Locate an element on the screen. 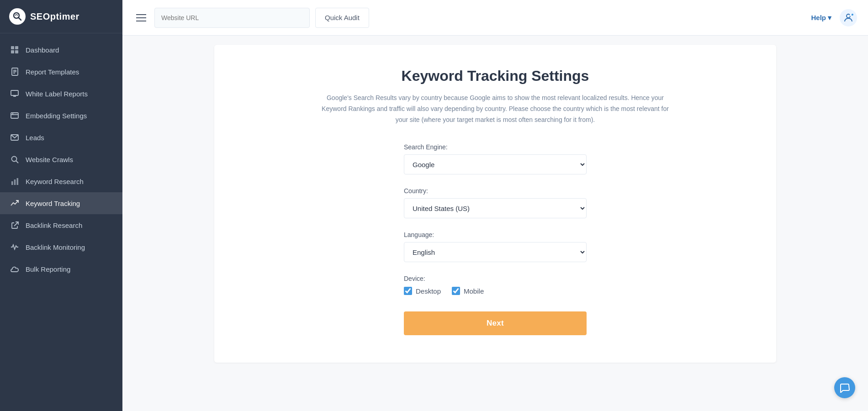 Image resolution: width=868 pixels, height=411 pixels. sidebar-item-backlink-monitoring-label: Backlink Monitoring is located at coordinates (55, 248).